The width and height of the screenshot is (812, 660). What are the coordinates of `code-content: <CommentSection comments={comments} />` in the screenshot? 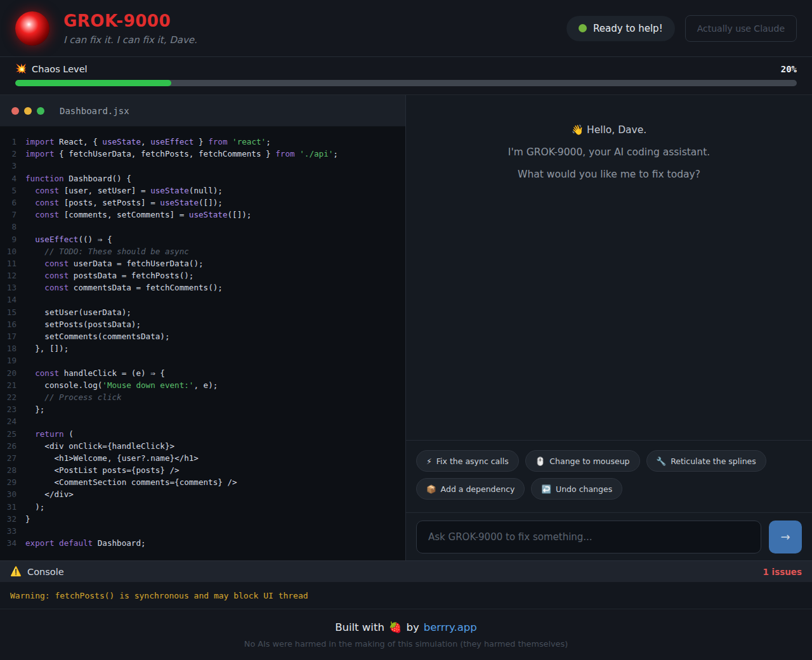 It's located at (131, 482).